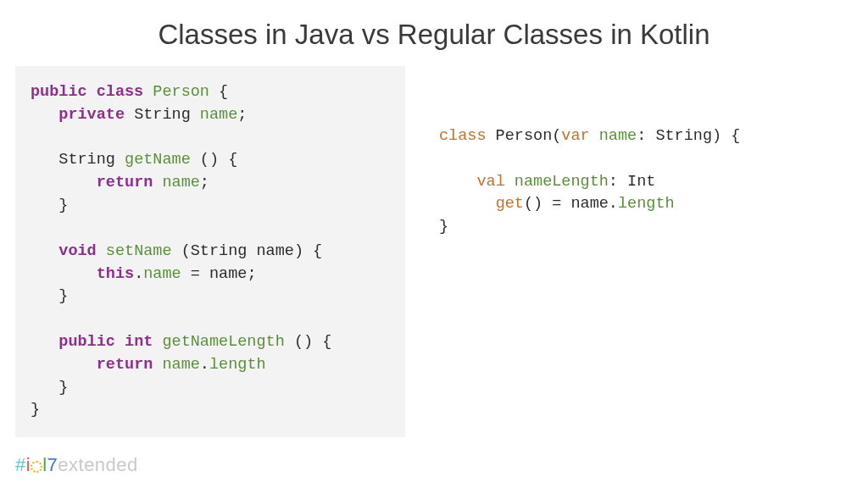  I want to click on footer-hashtag: #il7extended, so click(76, 465).